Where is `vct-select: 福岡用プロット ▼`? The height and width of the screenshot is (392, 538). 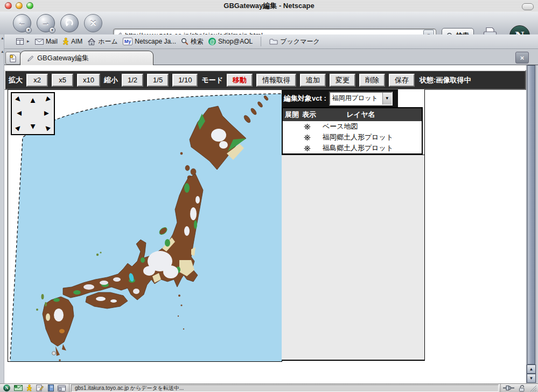
vct-select: 福岡用プロット ▼ is located at coordinates (361, 99).